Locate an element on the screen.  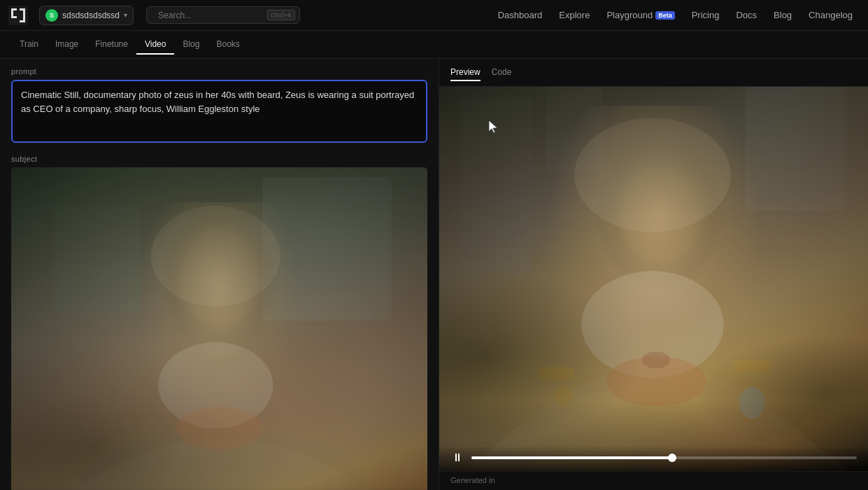
search-box: cmd+k is located at coordinates (223, 15).